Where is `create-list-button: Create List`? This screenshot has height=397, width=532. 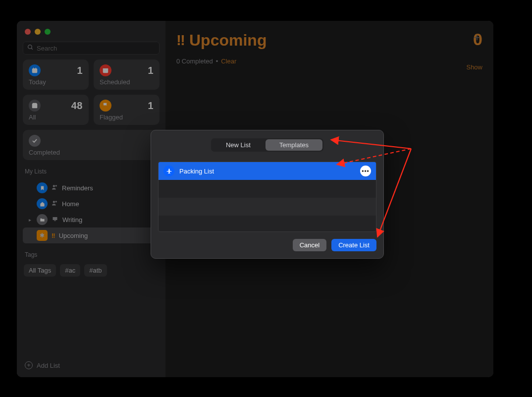 create-list-button: Create List is located at coordinates (354, 245).